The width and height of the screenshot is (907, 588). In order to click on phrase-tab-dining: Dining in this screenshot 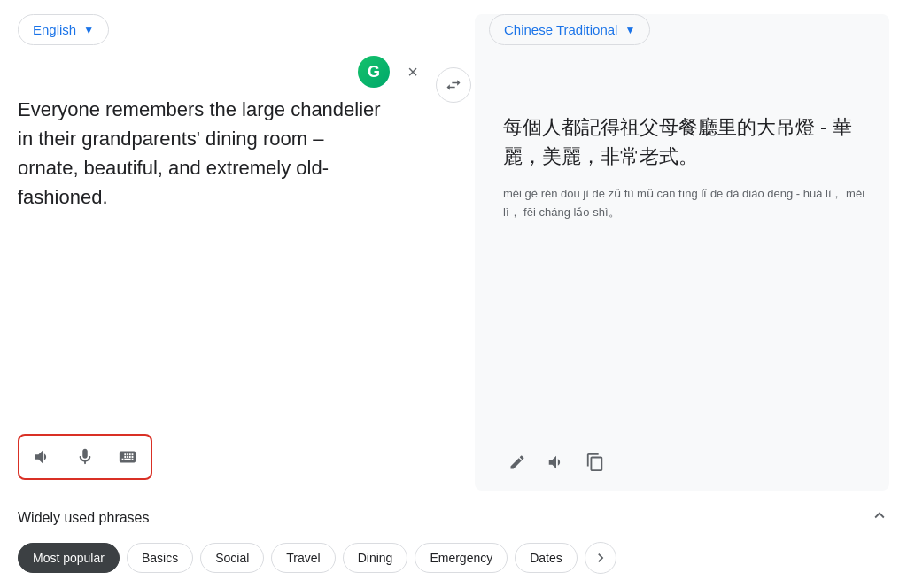, I will do `click(376, 558)`.